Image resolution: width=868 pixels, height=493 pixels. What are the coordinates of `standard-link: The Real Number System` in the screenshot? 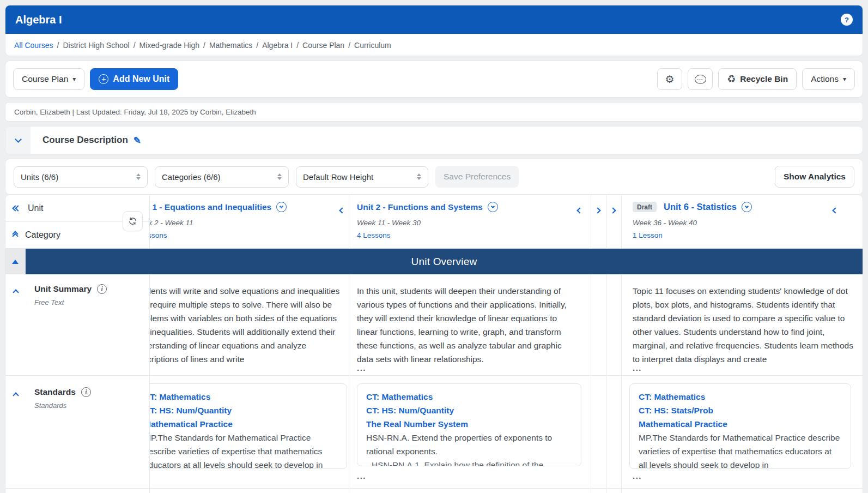 It's located at (469, 424).